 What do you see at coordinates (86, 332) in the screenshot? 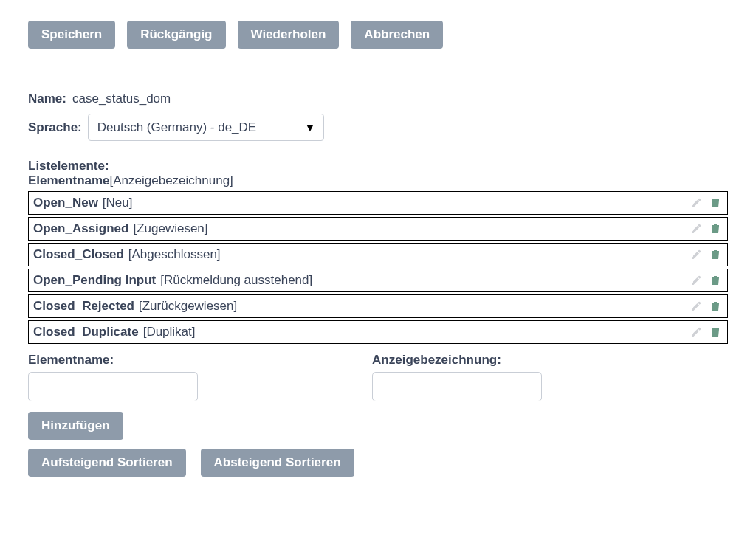
I see `item-name: Closed_Duplicate` at bounding box center [86, 332].